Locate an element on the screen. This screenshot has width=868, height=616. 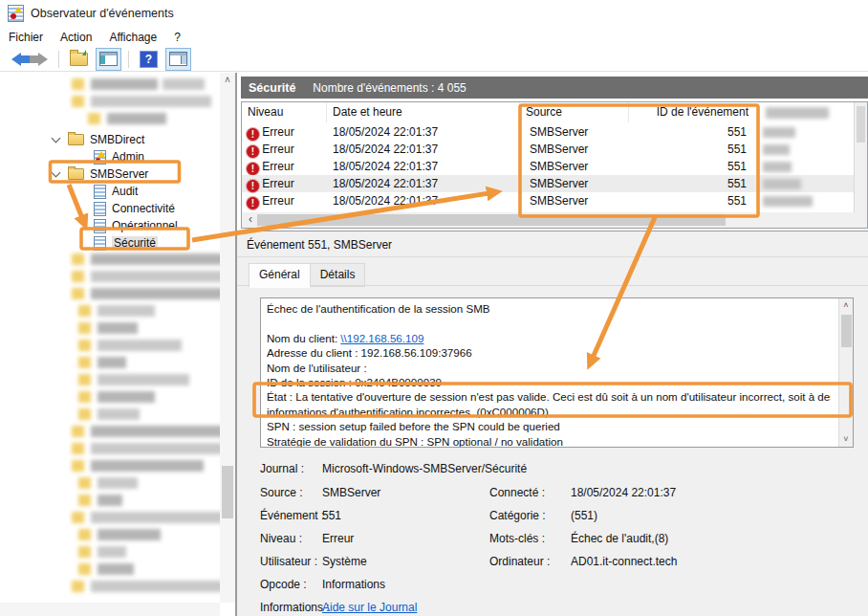
field-label: Utilisateur : is located at coordinates (289, 561).